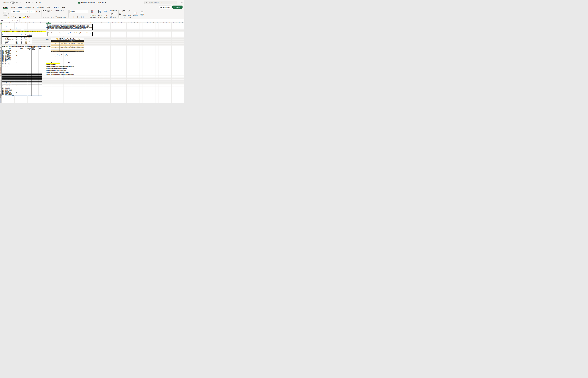  Describe the element at coordinates (1, 65) in the screenshot. I see `row-header: 37` at that location.